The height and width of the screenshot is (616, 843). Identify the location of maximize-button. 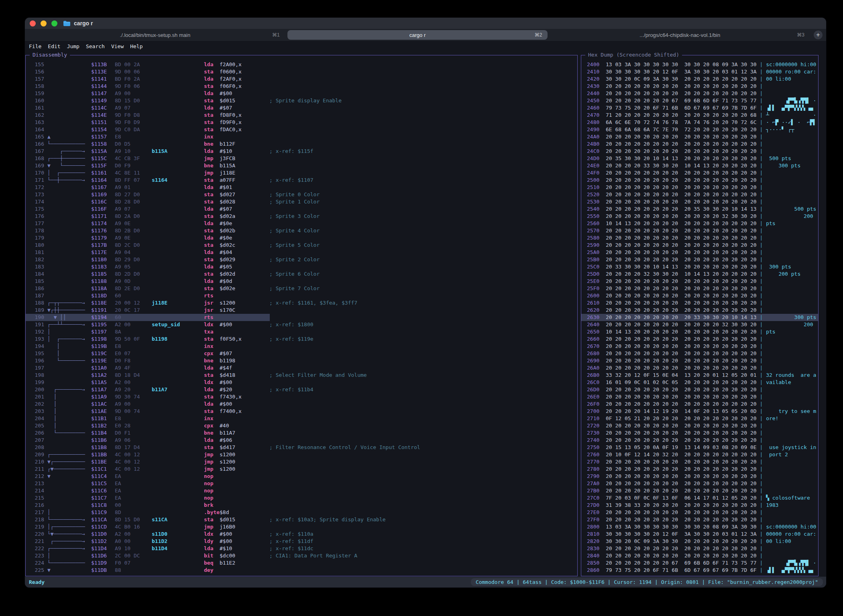
(55, 23).